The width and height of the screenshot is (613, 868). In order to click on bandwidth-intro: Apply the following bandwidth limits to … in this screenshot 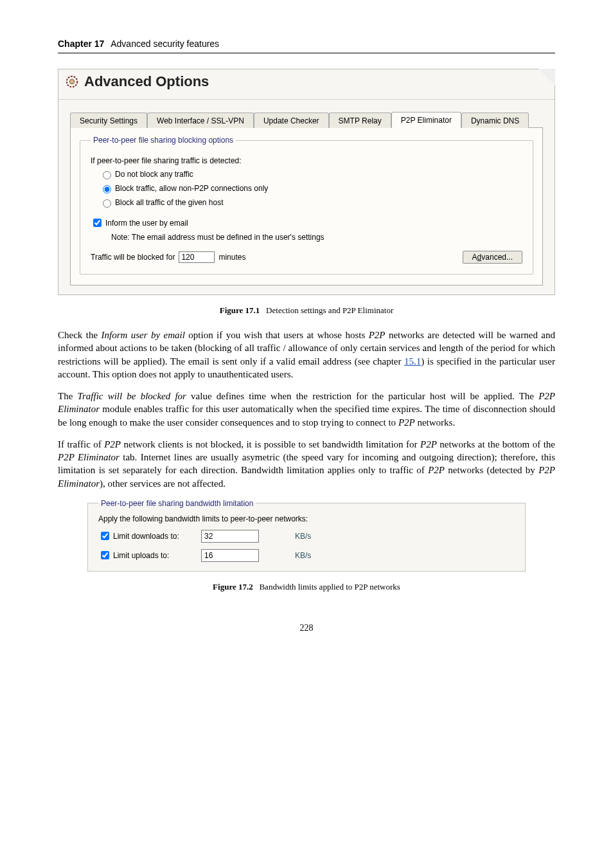, I will do `click(306, 519)`.